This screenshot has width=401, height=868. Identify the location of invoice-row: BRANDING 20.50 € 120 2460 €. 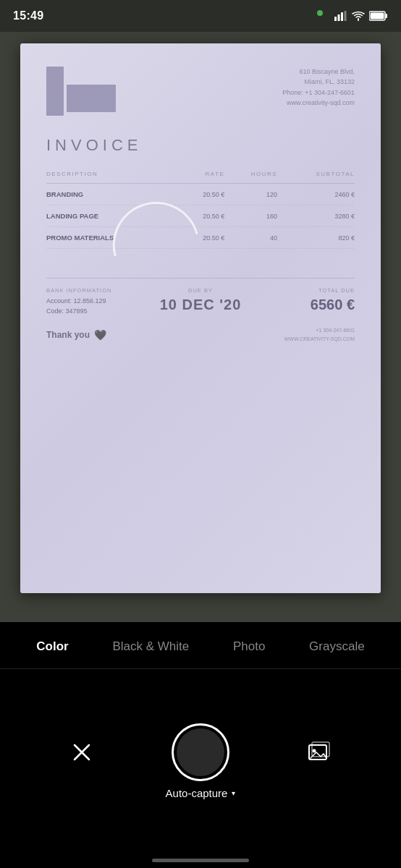
(200, 195).